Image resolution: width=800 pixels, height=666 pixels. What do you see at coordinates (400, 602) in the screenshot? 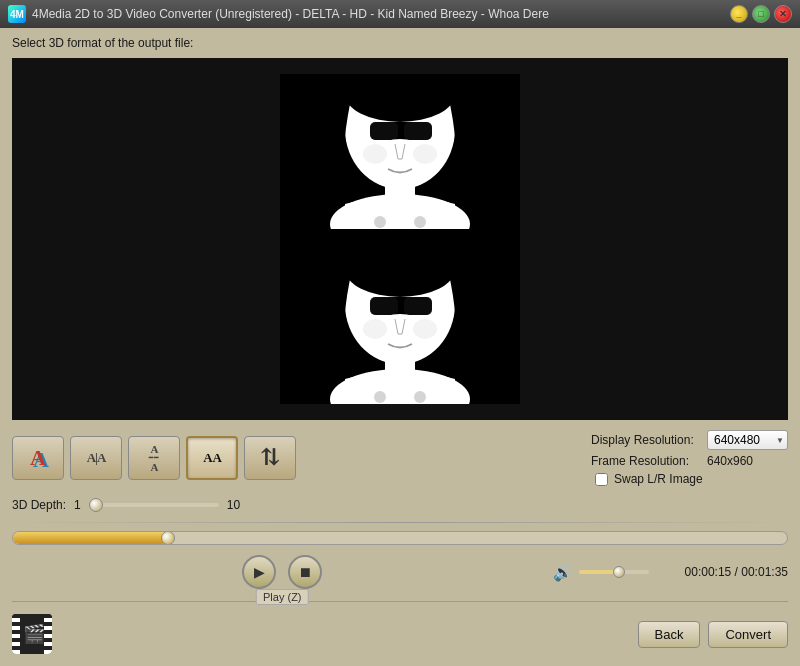
I see `divider-bottom` at bounding box center [400, 602].